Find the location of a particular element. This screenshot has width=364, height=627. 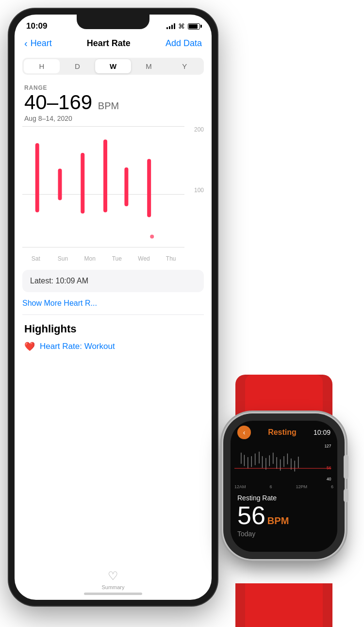

show-more-link: Show More Heart R... is located at coordinates (60, 303).